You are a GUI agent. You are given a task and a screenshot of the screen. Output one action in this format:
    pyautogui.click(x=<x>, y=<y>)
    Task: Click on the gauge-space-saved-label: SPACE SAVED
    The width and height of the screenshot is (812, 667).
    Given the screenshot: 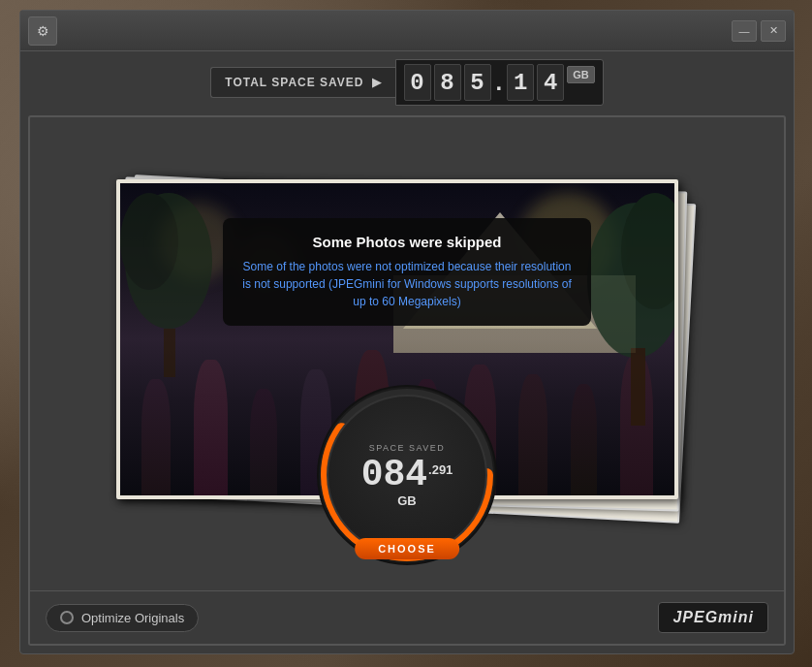 What is the action you would take?
    pyautogui.click(x=407, y=448)
    